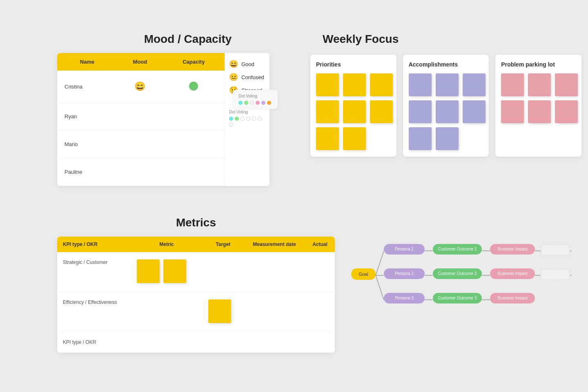 This screenshot has height=392, width=588. What do you see at coordinates (538, 64) in the screenshot?
I see `parking-lot-title: Problem parking lot` at bounding box center [538, 64].